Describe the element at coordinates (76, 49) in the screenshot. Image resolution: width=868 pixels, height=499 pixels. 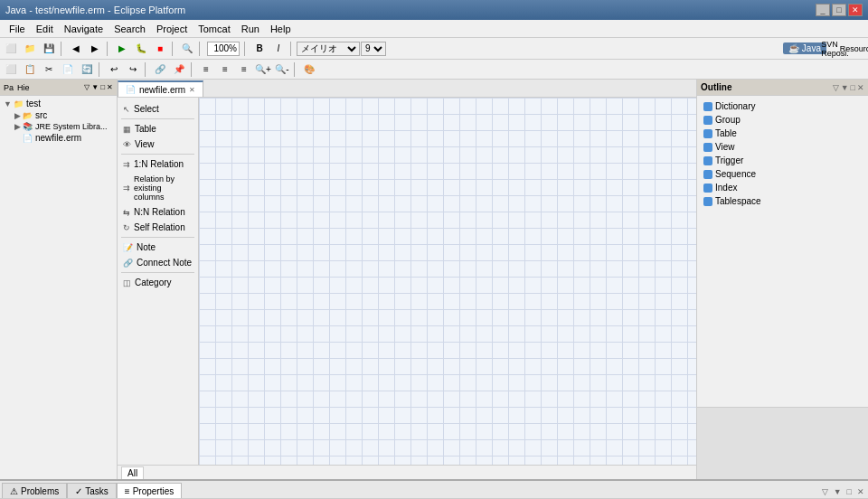
I see `back-button: ◀` at that location.